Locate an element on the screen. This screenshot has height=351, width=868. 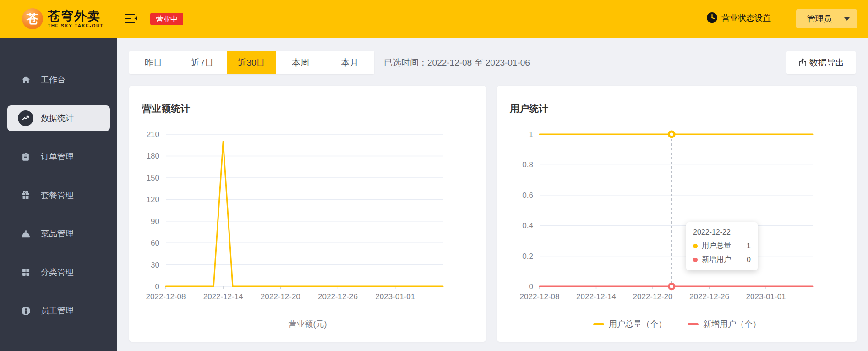
sidebar-item-setmeal-management: 套餐管理 is located at coordinates (59, 195).